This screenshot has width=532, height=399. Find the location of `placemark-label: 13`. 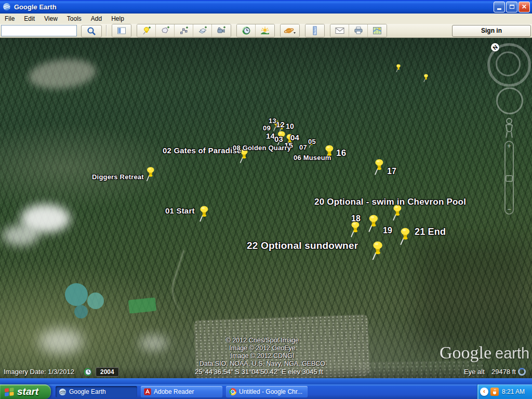

placemark-label: 13 is located at coordinates (272, 121).